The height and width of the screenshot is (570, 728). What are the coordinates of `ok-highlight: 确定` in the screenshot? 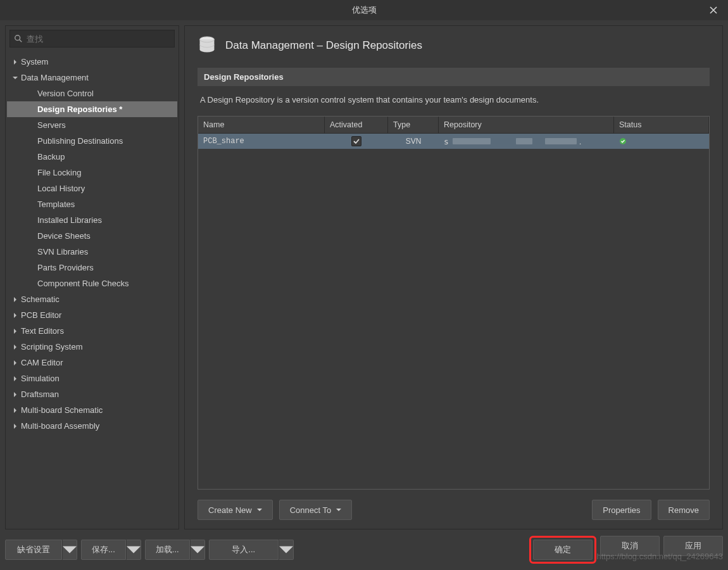 It's located at (563, 550).